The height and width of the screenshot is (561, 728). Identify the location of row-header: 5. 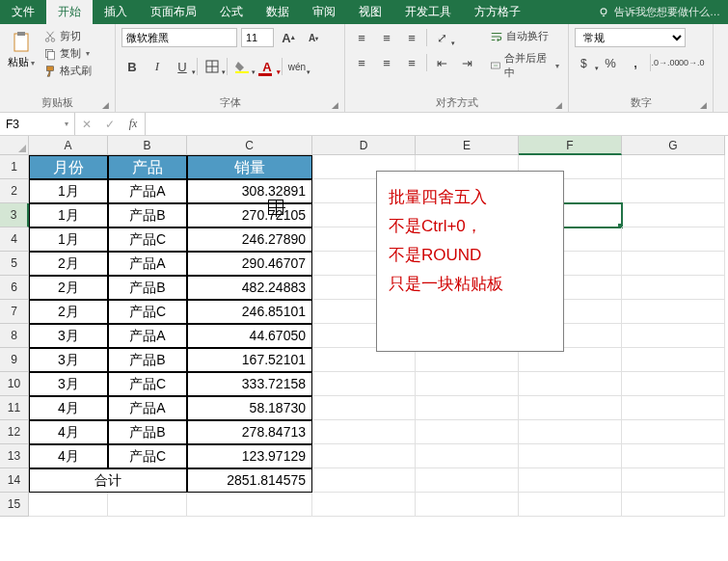
(14, 264).